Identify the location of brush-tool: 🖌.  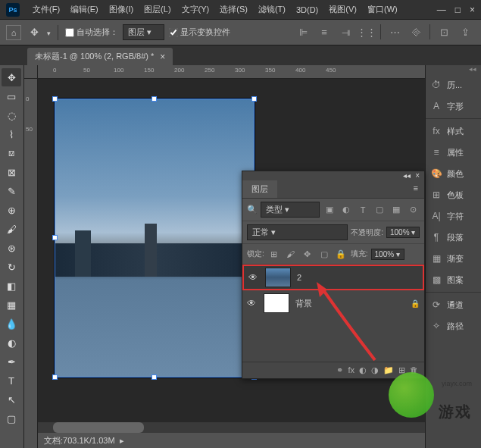
(11, 229).